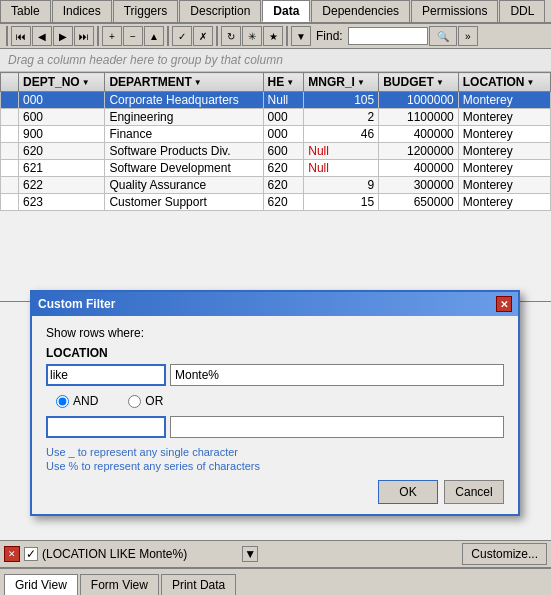 This screenshot has width=551, height=595. Describe the element at coordinates (275, 304) in the screenshot. I see `dialog-titlebar: Custom Filter ✕` at that location.